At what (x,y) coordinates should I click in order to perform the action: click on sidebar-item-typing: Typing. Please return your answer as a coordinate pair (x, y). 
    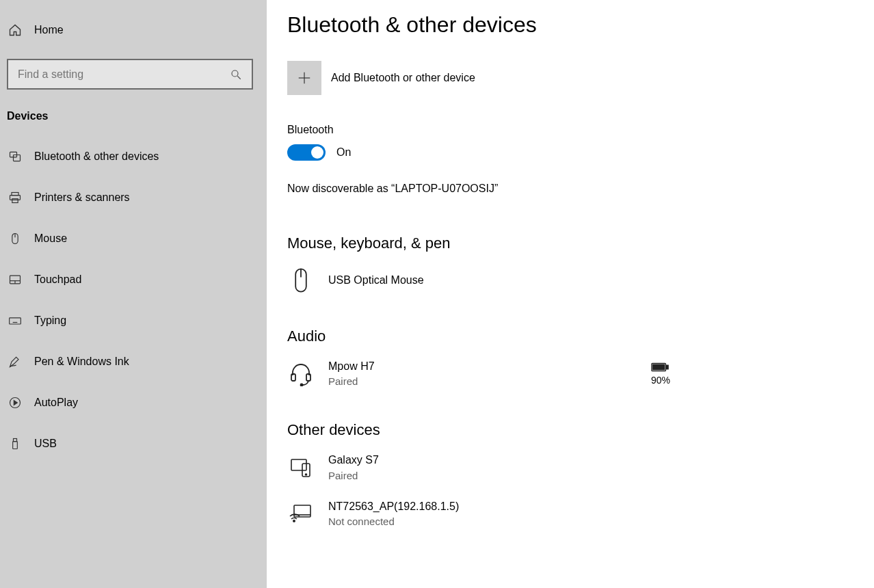
    Looking at the image, I should click on (133, 321).